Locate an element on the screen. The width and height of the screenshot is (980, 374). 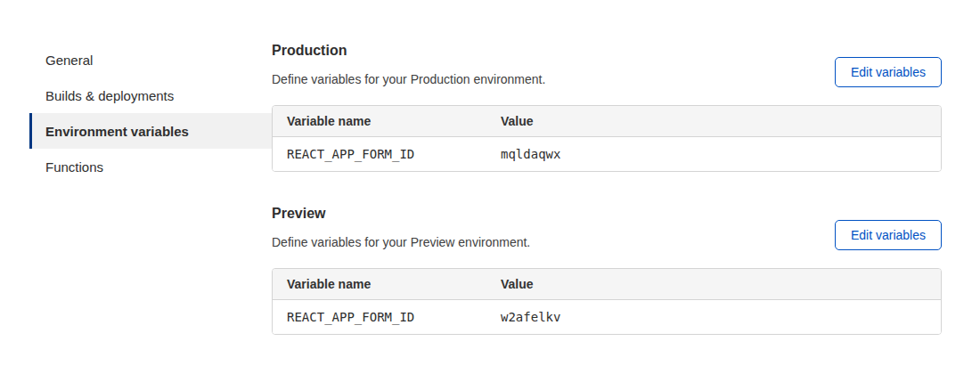
table-row: REACT_APP_FORM_ID mqldaqwx is located at coordinates (607, 155).